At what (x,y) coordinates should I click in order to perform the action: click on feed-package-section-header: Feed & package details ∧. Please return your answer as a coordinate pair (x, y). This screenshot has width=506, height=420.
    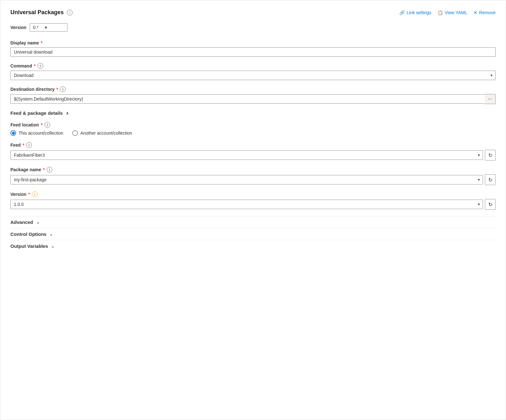
    Looking at the image, I should click on (253, 113).